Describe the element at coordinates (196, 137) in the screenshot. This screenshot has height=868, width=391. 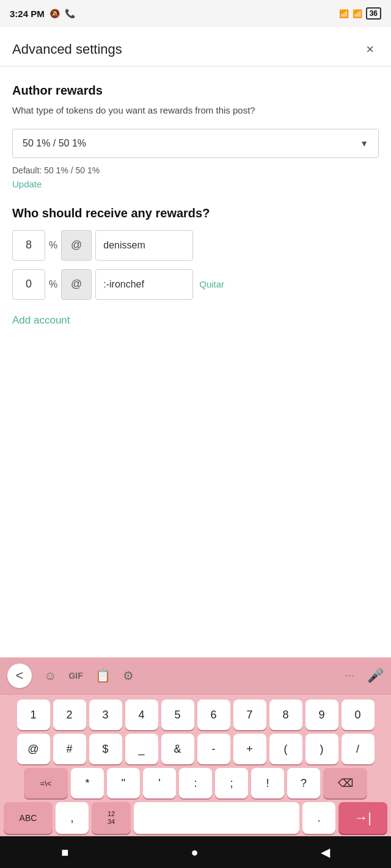
I see `author-rewards-section: Author rewards What type of tokens do yo…` at that location.